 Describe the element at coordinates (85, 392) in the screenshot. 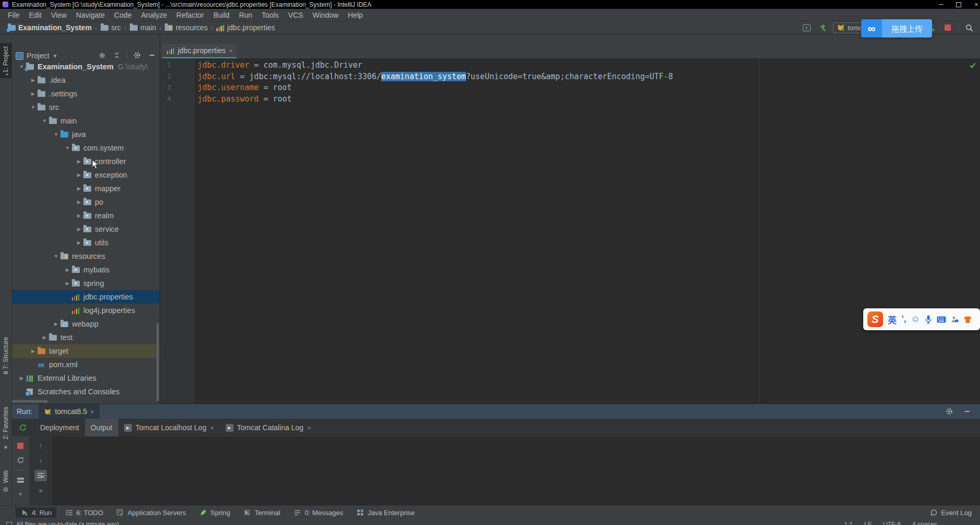

I see `tree-row: Scratches and Consoles` at that location.